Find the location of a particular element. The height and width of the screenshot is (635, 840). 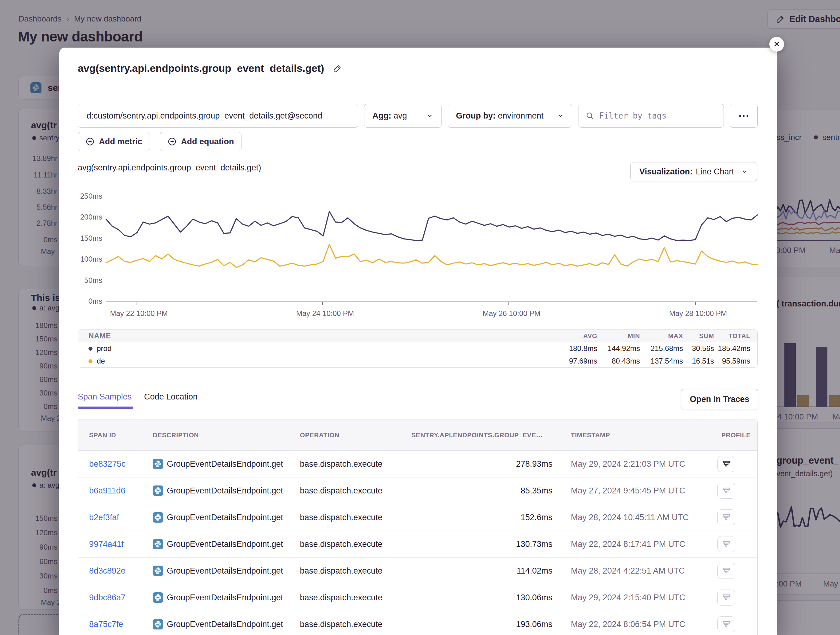

span-id-link: be83275c is located at coordinates (107, 464).